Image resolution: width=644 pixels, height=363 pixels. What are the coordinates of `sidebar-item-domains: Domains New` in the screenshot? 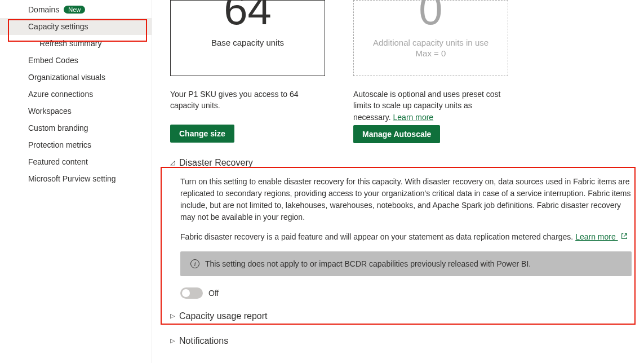 It's located at (75, 10).